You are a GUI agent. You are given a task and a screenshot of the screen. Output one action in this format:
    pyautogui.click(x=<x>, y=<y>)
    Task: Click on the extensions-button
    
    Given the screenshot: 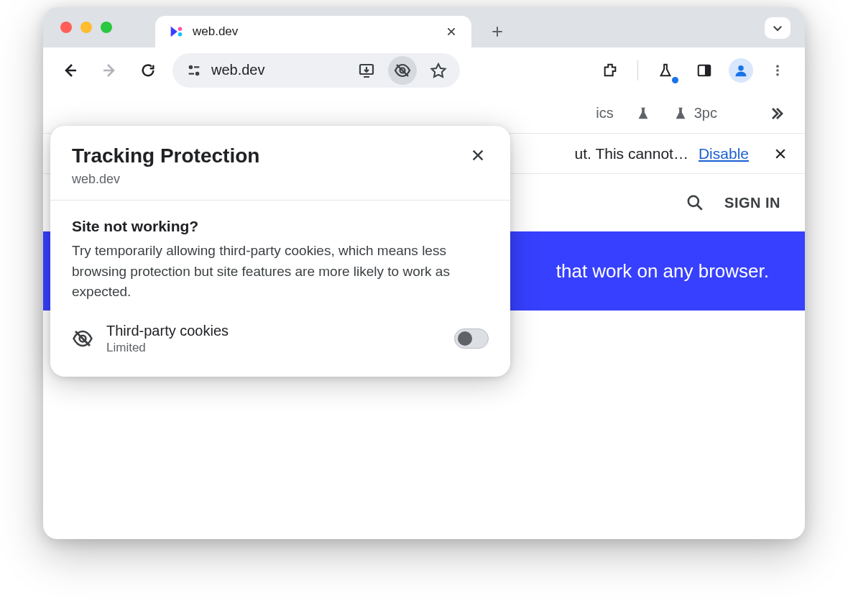 What is the action you would take?
    pyautogui.click(x=610, y=70)
    